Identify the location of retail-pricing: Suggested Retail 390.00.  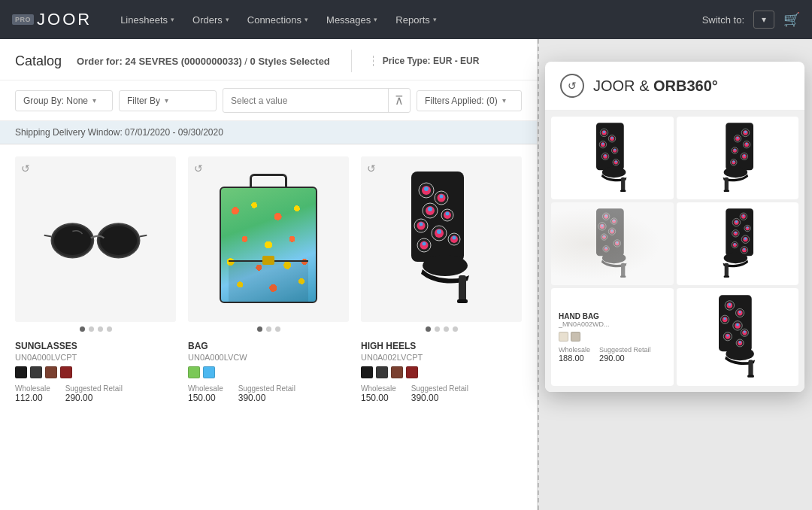
(440, 394).